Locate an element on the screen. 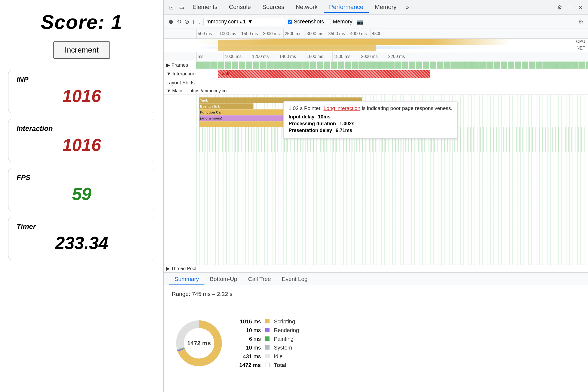  reload-icon: ↻ is located at coordinates (179, 22).